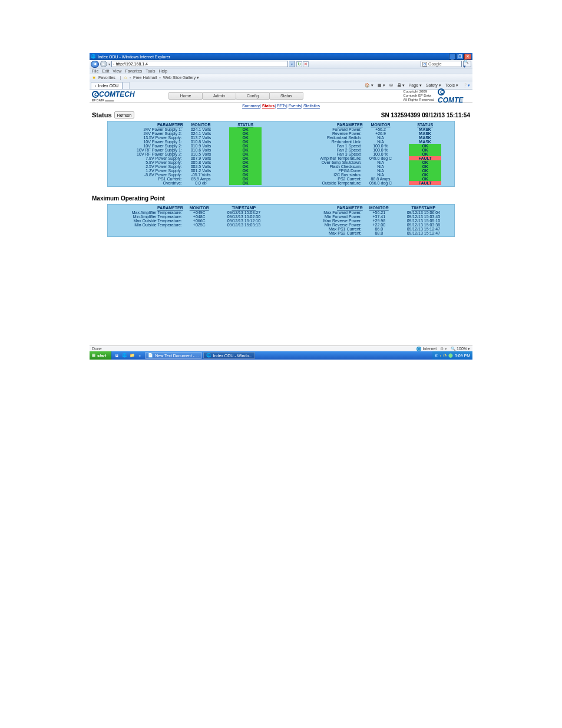 The image size is (562, 728). Describe the element at coordinates (460, 57) in the screenshot. I see `maximize-button: ❐` at that location.